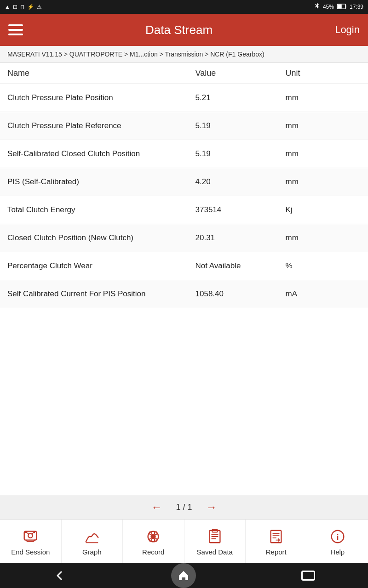  I want to click on row-name-3: PIS (Self-Calibrated), so click(101, 182).